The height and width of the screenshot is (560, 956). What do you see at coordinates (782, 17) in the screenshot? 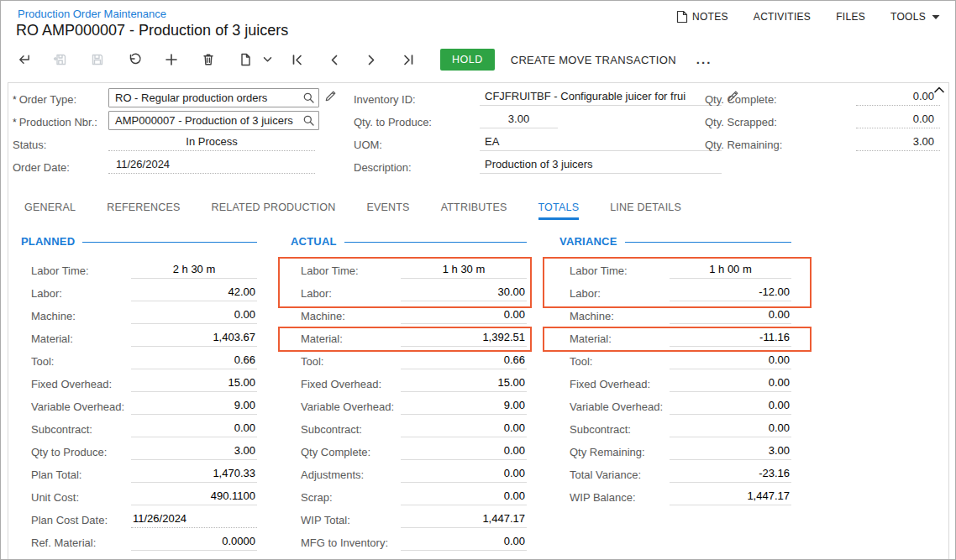
I see `top-menu-activities: ACTIVITIES` at bounding box center [782, 17].